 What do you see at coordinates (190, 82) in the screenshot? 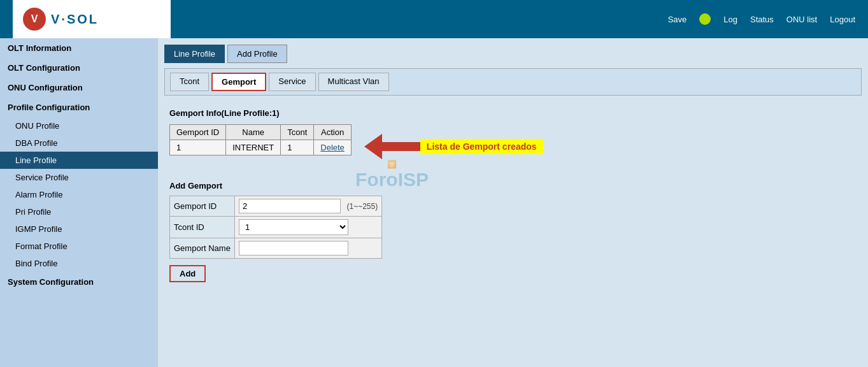
I see `subtab-tcont: Tcont` at bounding box center [190, 82].